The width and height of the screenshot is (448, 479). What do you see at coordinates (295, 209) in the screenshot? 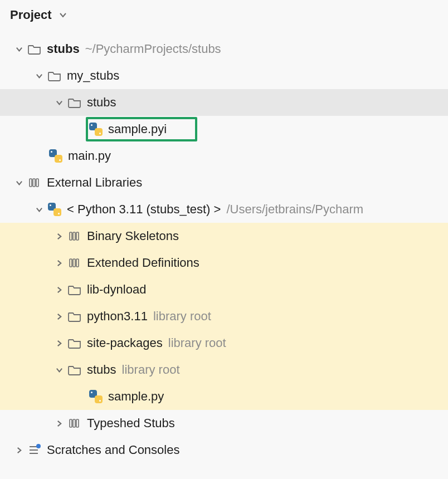
I see `tree-node-path: /Users/jetbrains/Pycharm` at bounding box center [295, 209].